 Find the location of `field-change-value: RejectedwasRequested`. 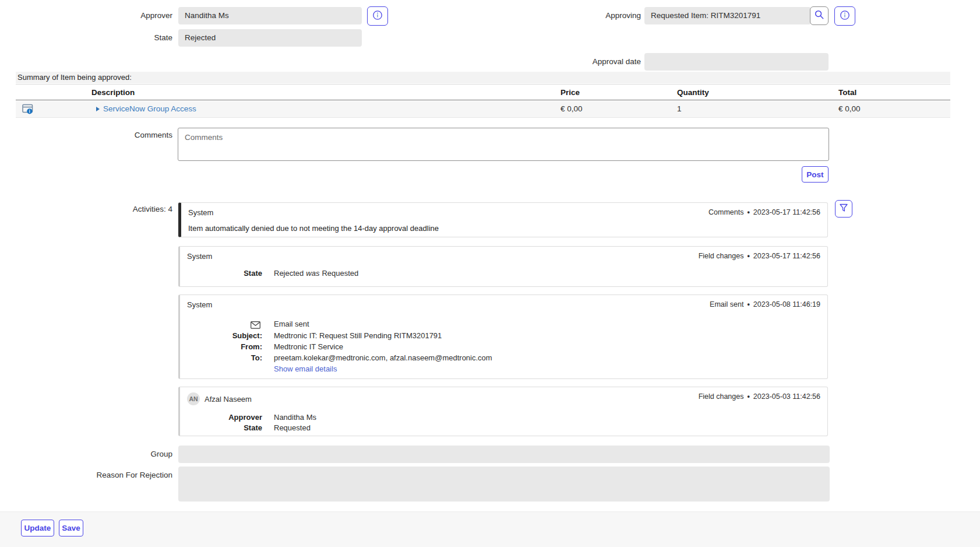

field-change-value: RejectedwasRequested is located at coordinates (316, 273).